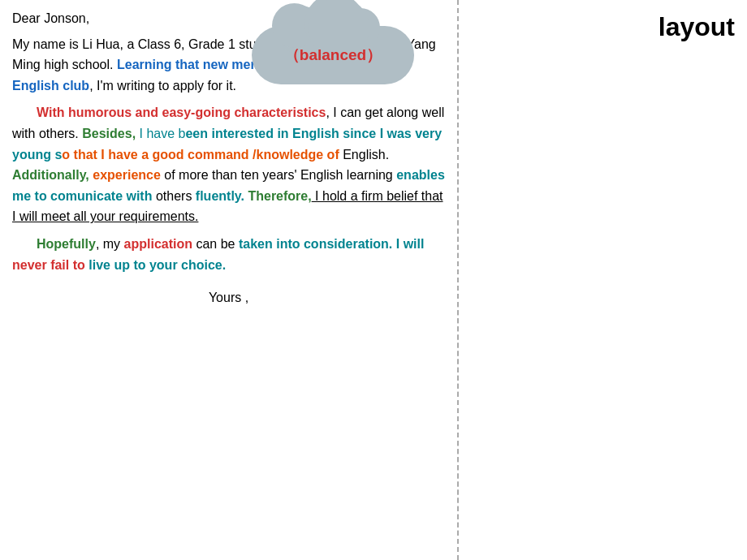  Describe the element at coordinates (216, 243) in the screenshot. I see `can-be-text: can be` at that location.